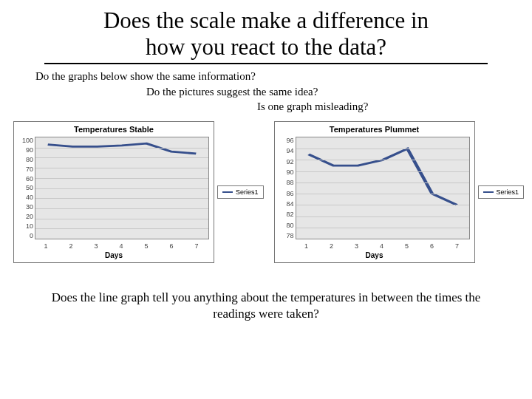 The image size is (532, 399). What do you see at coordinates (266, 293) in the screenshot?
I see `bottom-question: Does the line graph tell you anything ab…` at bounding box center [266, 293].